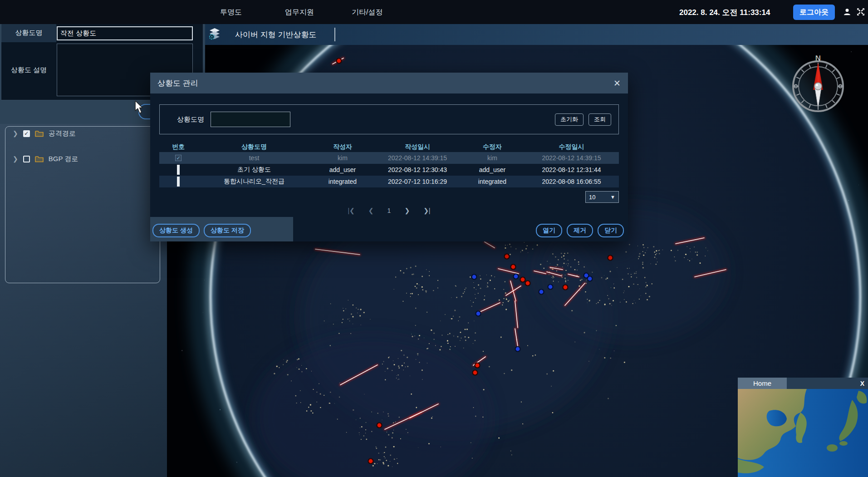 The image size is (868, 477). Describe the element at coordinates (434, 12) in the screenshot. I see `top-nav-bar: 투명도 업무지원 기타/설정 2022. 8. 24. 오전 11:33:14 …` at that location.